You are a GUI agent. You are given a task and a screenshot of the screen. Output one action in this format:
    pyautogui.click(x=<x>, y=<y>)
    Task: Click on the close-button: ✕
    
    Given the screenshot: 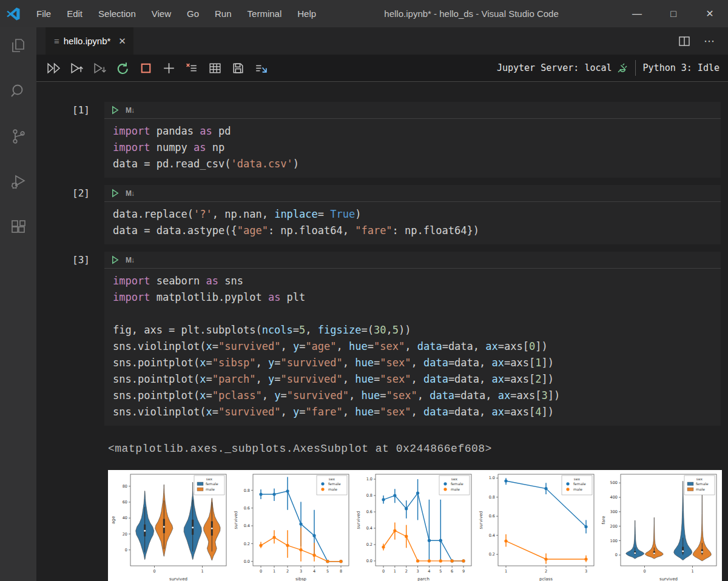 What is the action you would take?
    pyautogui.click(x=710, y=13)
    